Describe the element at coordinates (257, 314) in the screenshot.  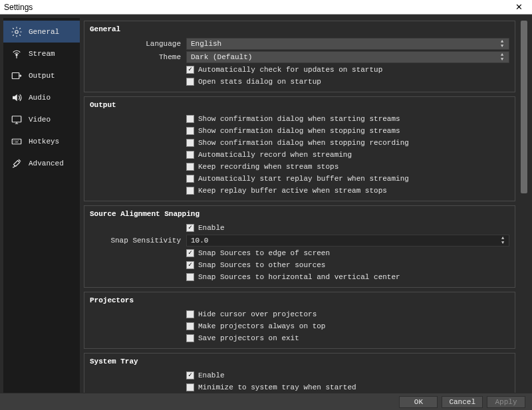
I see `check-label: Hide cursor over projectors` at that location.